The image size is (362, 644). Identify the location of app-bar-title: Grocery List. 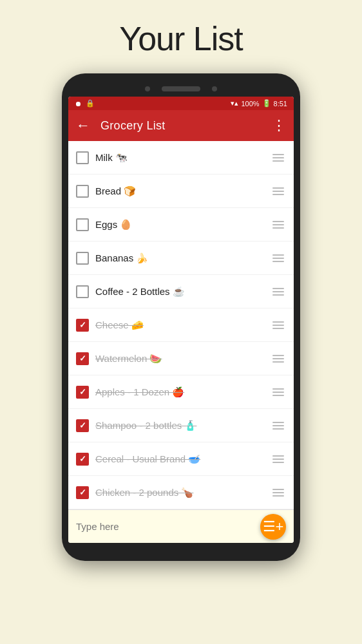
(186, 126).